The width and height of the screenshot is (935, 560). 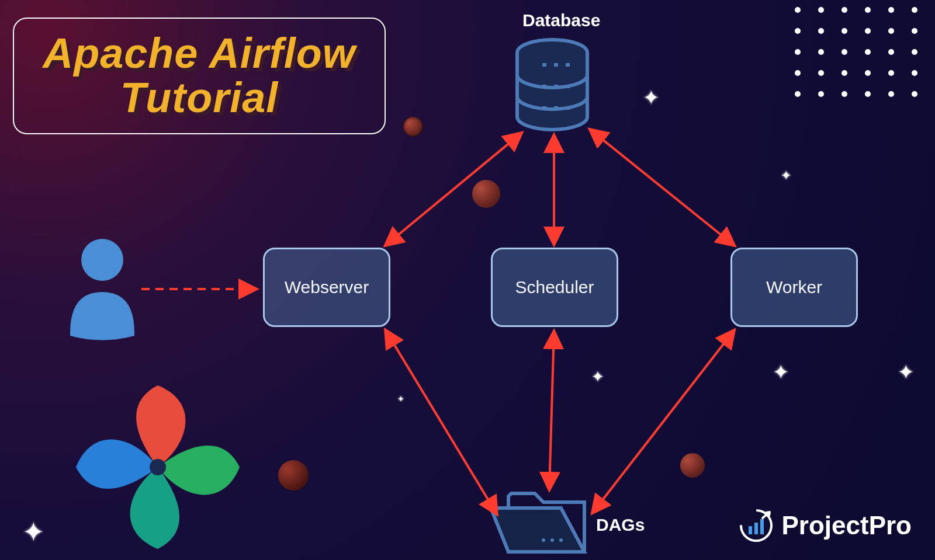 I want to click on user-icon, so click(x=102, y=290).